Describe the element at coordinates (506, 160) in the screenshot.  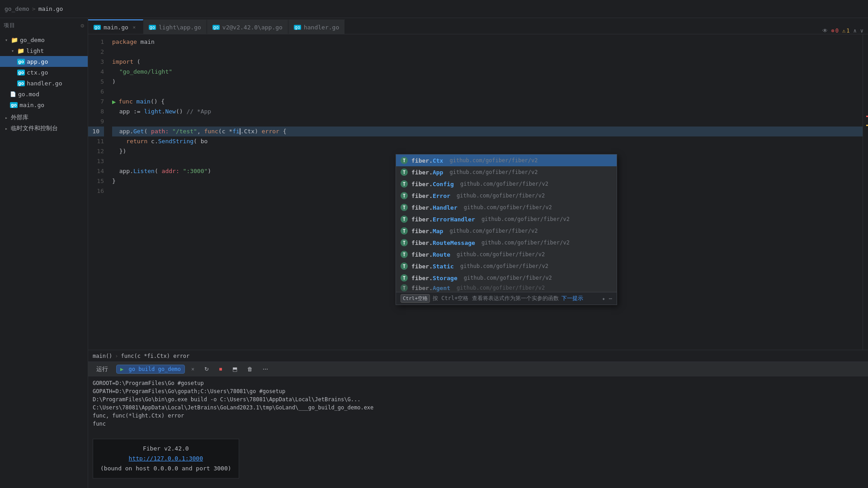
I see `autocomplete-item-fiber-ctx: T fiber.Ctx github.com/gofiber/fiber/v2` at that location.